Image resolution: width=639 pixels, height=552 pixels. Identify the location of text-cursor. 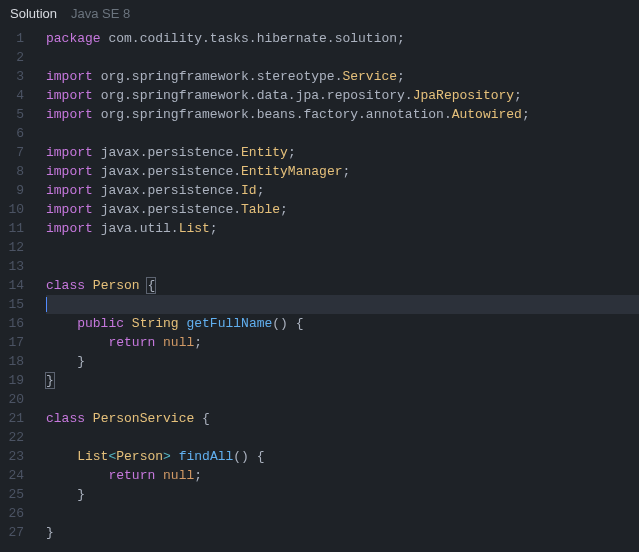
(46, 304).